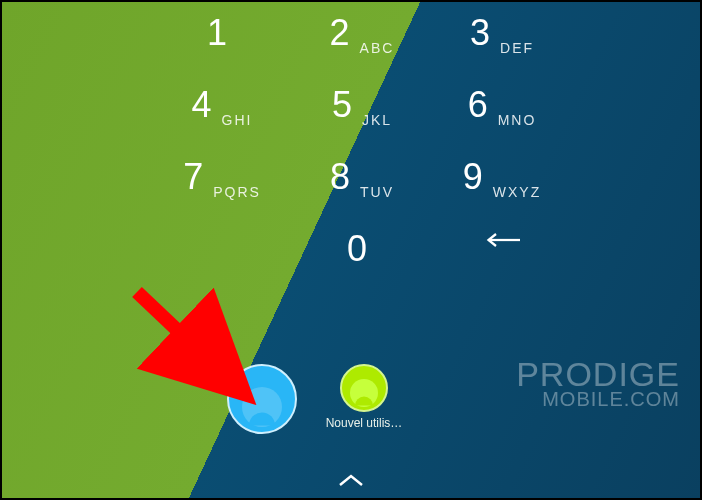 This screenshot has width=702, height=500. I want to click on key-8: 8 TUV, so click(362, 192).